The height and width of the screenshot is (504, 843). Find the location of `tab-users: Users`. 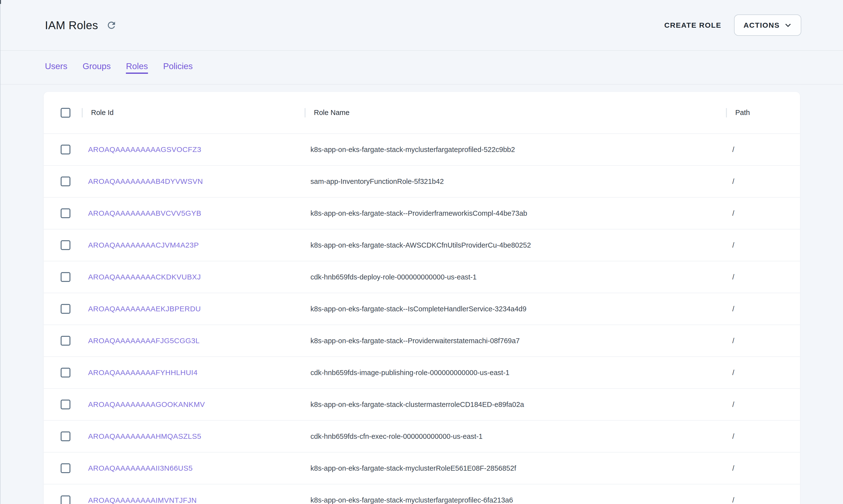

tab-users: Users is located at coordinates (56, 67).